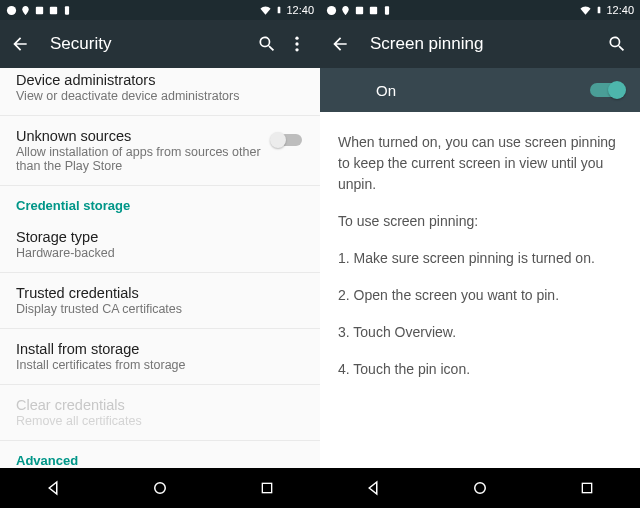 Image resolution: width=640 pixels, height=508 pixels. What do you see at coordinates (160, 151) in the screenshot?
I see `item-unknown-sources: Unknown sources Allow installation of ap…` at bounding box center [160, 151].